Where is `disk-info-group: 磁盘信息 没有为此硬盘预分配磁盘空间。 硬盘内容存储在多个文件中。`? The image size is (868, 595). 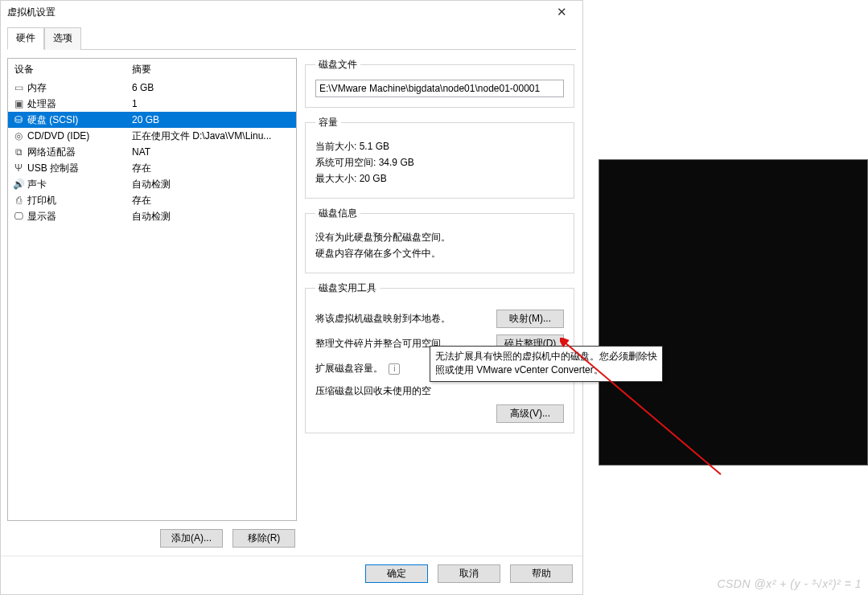
disk-info-group: 磁盘信息 没有为此硬盘预分配磁盘空间。 硬盘内容存储在多个文件中。 is located at coordinates (439, 240).